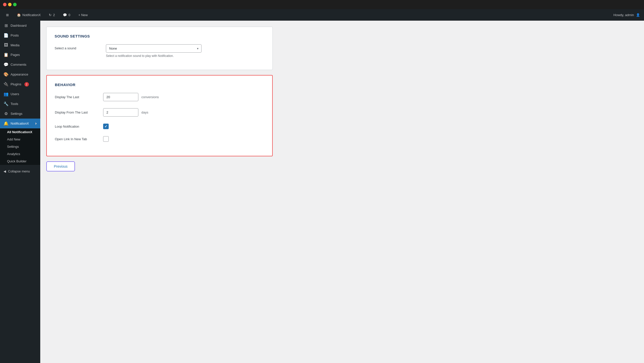  I want to click on open-link-label: Open Link In New Tab, so click(77, 139).